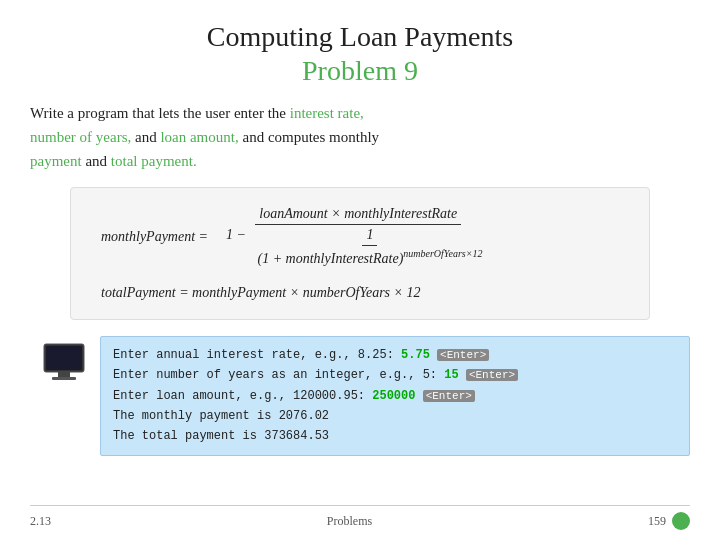 This screenshot has width=720, height=540. Describe the element at coordinates (40, 522) in the screenshot. I see `footer-left: 2.13` at that location.